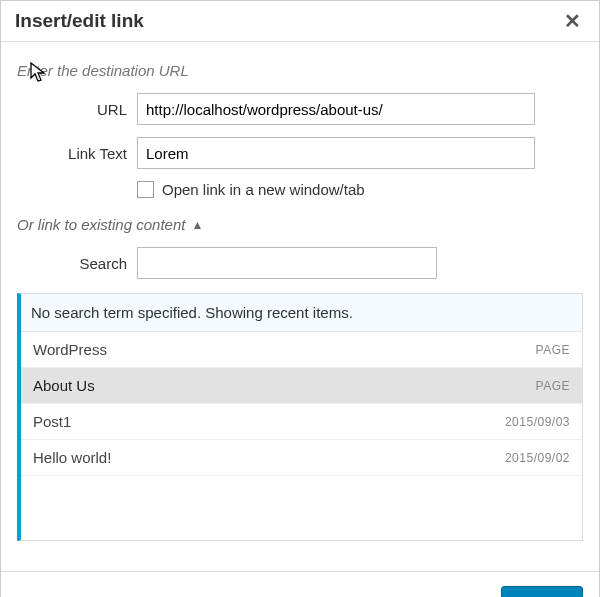 This screenshot has width=600, height=597. I want to click on result-title: Post1, so click(52, 422).